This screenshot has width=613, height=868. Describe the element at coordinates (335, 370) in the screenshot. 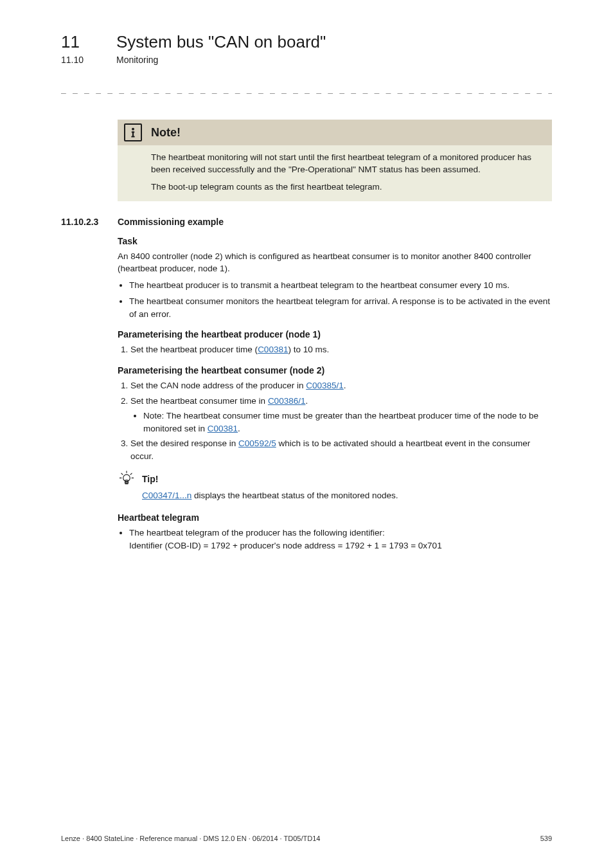

I see `consumer-heading: Parameterising the heartbeat consumer (n…` at that location.